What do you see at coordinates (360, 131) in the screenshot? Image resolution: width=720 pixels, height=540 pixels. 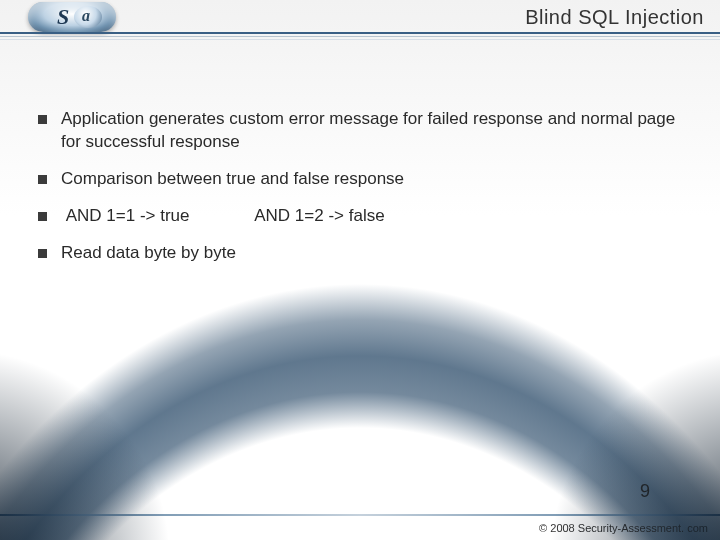 I see `bullet-item: Application generates custom error messa…` at bounding box center [360, 131].